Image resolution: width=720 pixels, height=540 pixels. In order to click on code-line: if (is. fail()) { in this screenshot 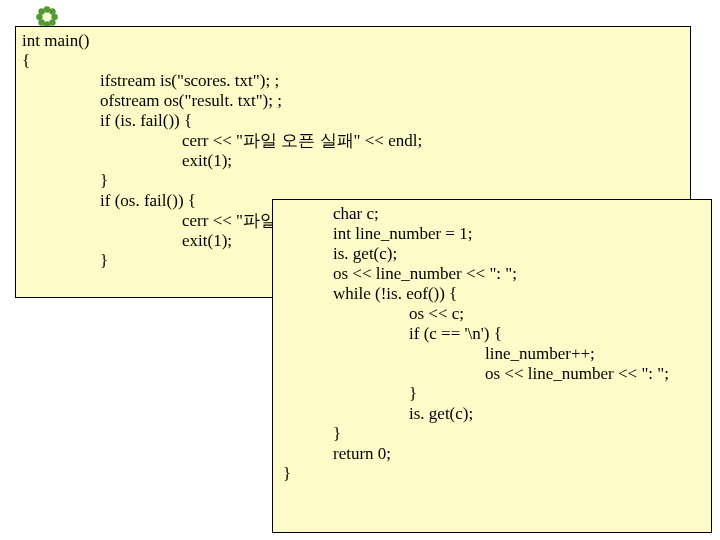, I will do `click(356, 121)`.